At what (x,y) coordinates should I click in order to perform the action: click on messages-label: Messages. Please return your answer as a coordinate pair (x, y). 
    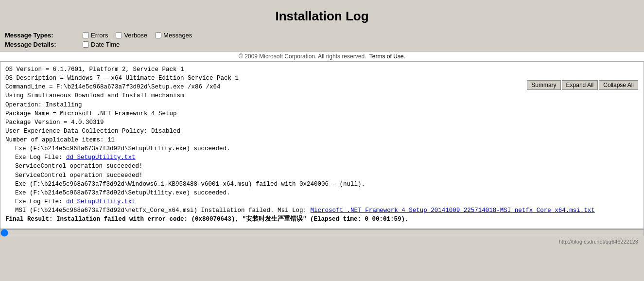
    Looking at the image, I should click on (178, 35).